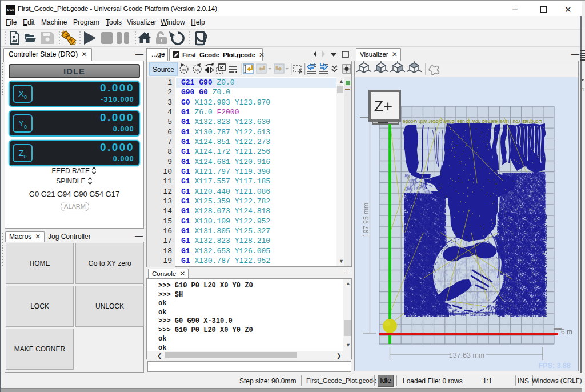 The height and width of the screenshot is (392, 585). What do you see at coordinates (567, 332) in the screenshot?
I see `svg-text: 6 m` at bounding box center [567, 332].